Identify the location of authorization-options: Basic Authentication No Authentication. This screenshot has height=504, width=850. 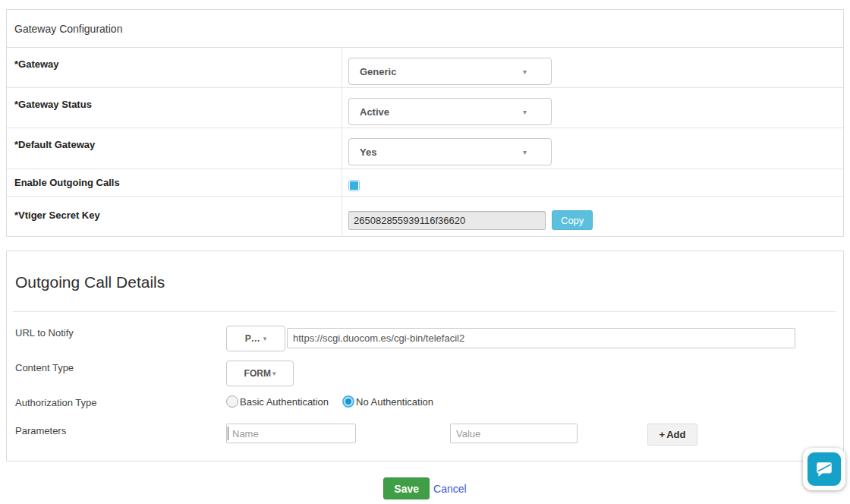
(329, 402).